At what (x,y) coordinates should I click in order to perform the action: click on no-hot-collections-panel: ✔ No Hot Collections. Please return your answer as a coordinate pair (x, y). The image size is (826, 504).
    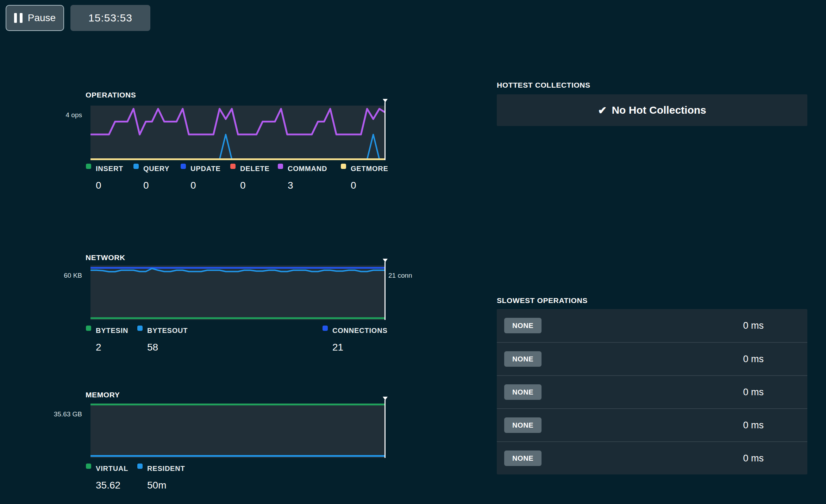
    Looking at the image, I should click on (652, 110).